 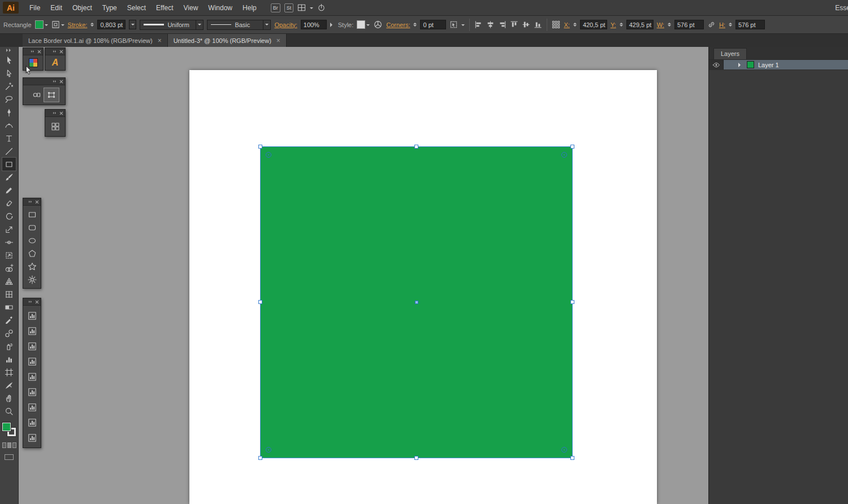 What do you see at coordinates (594, 25) in the screenshot?
I see `x-field: 420,5 pt` at bounding box center [594, 25].